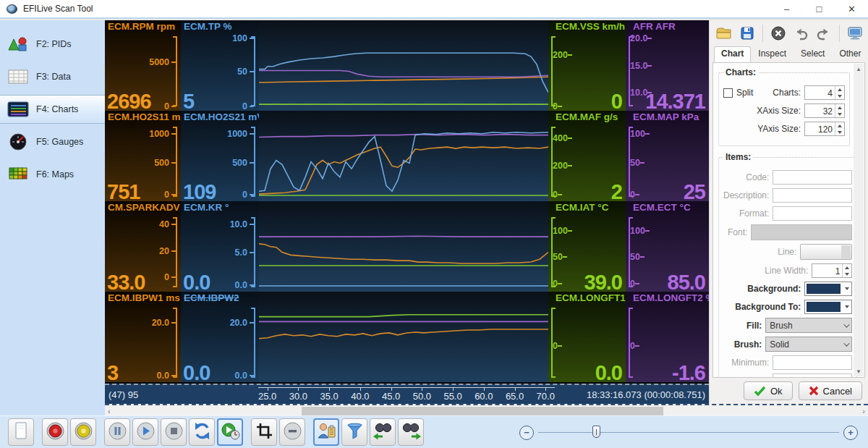  I want to click on scroll-down-icon: ▾, so click(859, 371).